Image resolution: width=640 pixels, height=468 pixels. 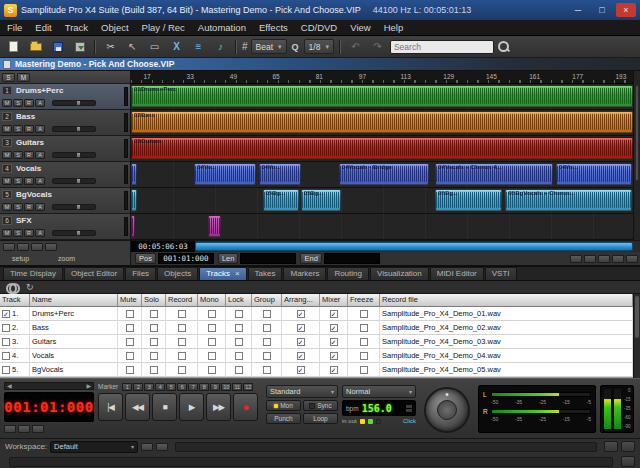 What do you see at coordinates (6, 328) in the screenshot?
I see `track-select-checkbox` at bounding box center [6, 328].